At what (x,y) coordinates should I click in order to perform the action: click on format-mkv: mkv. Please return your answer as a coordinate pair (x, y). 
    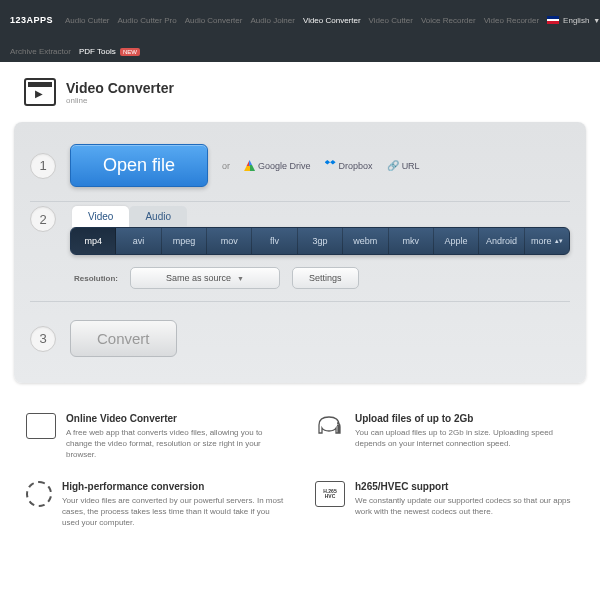
    Looking at the image, I should click on (412, 241).